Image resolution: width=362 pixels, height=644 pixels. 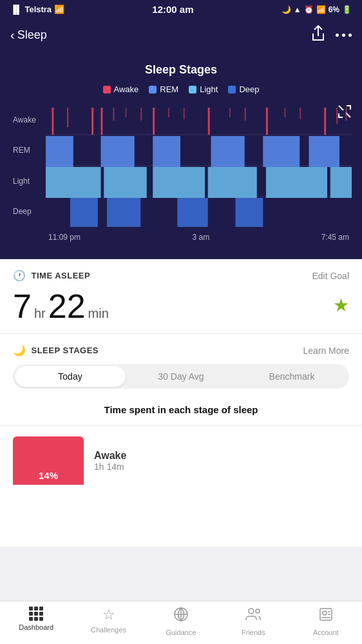 What do you see at coordinates (109, 621) in the screenshot?
I see `nav-item-challenges: ☆ Challenges` at bounding box center [109, 621].